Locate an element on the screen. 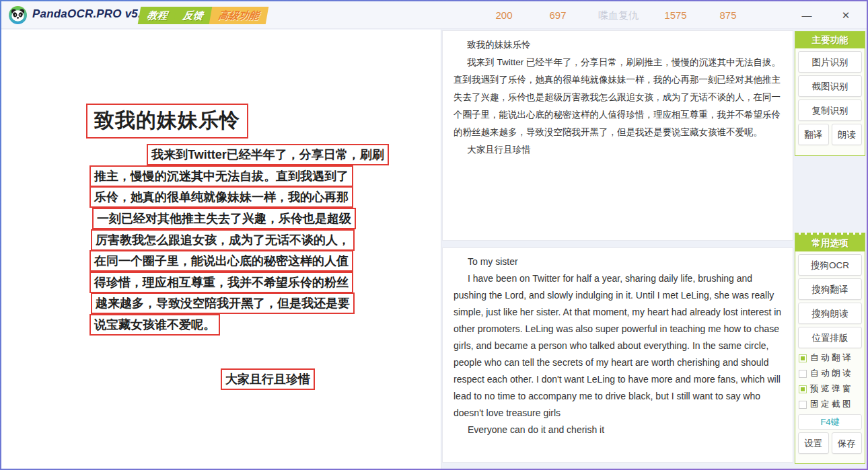 This screenshot has height=470, width=868. clipboard-recognize-button: 复制识别 is located at coordinates (830, 110).